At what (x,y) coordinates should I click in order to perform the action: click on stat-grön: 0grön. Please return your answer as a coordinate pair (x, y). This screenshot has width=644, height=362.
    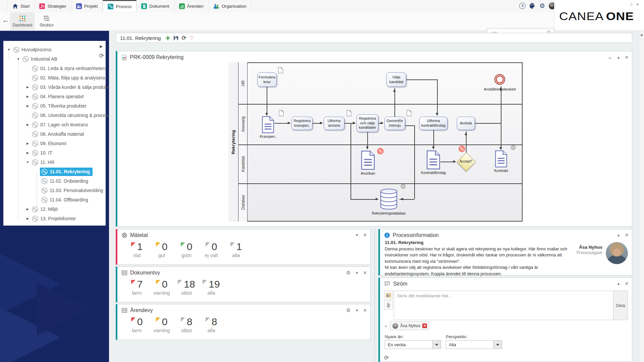
    Looking at the image, I should click on (186, 250).